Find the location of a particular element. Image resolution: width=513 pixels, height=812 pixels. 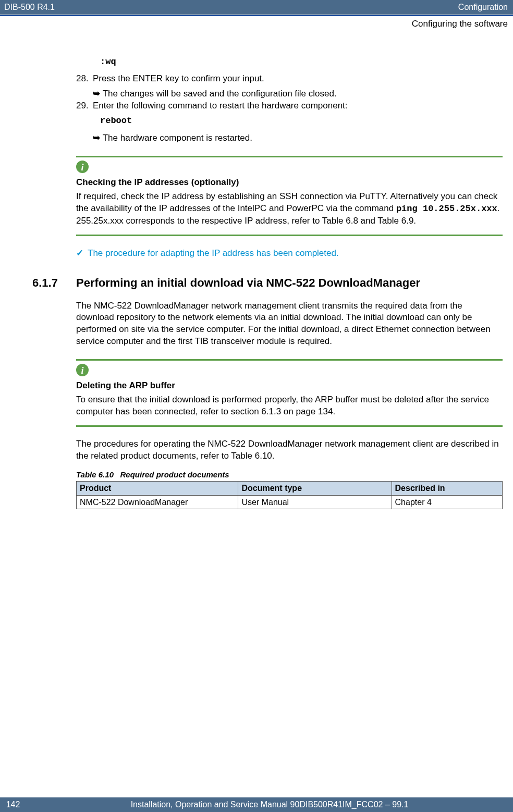

product-documents-table: Product Document type Described in NMC-5… is located at coordinates (289, 495).